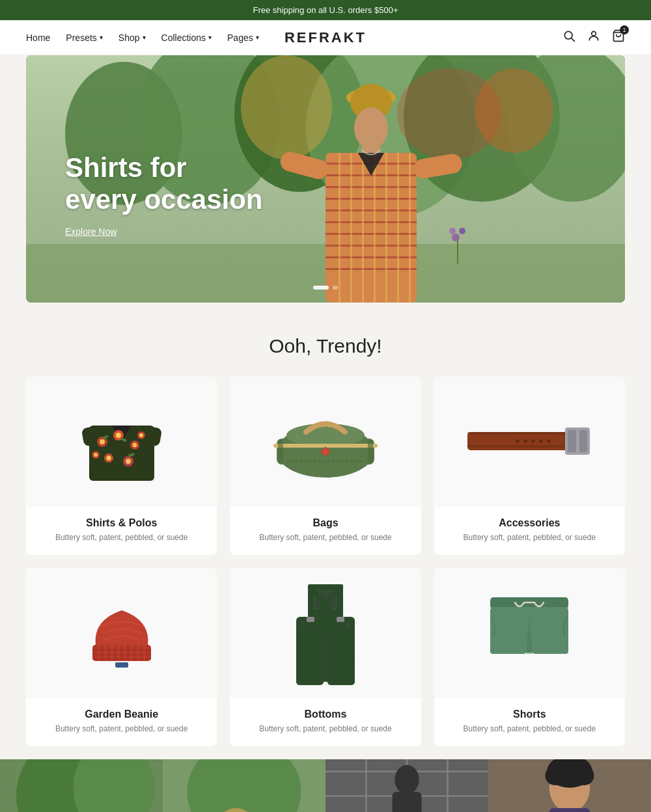 The image size is (651, 812). Describe the element at coordinates (530, 722) in the screenshot. I see `product-info-shorts: Shorts Buttery soft, patent, pebbled, or…` at that location.